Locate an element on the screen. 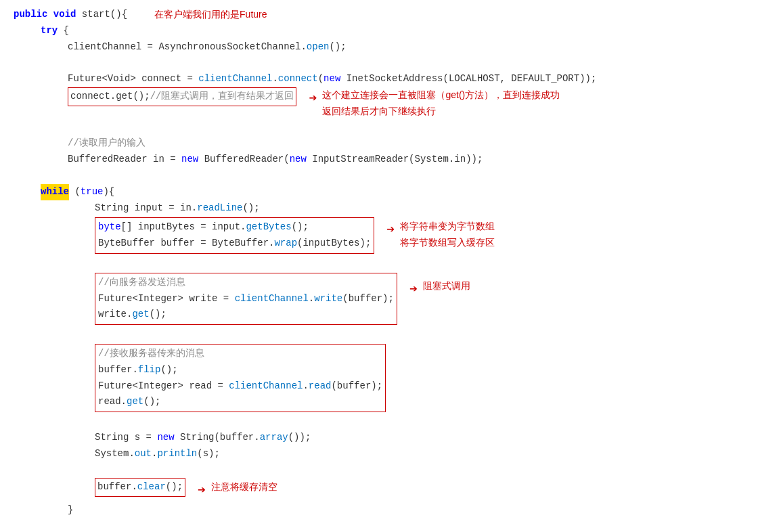 Image resolution: width=781 pixels, height=532 pixels. line-while-close: } is located at coordinates (390, 510).